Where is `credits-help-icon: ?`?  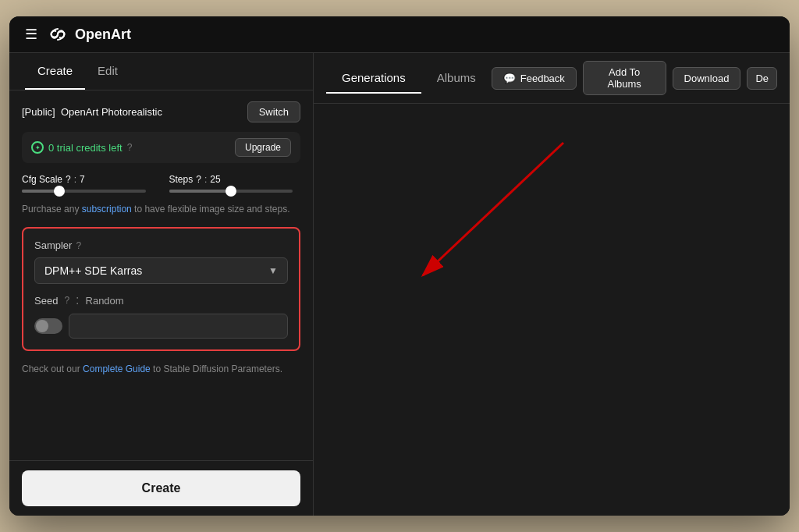
credits-help-icon: ? is located at coordinates (130, 147).